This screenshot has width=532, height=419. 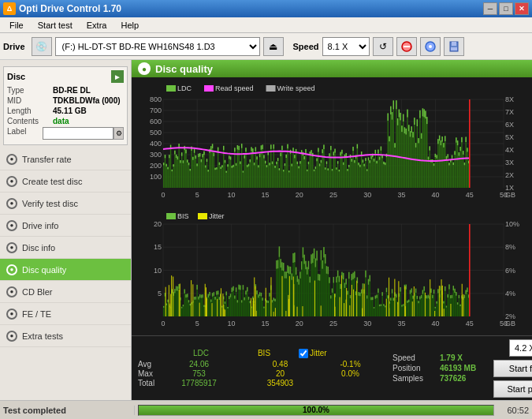 What do you see at coordinates (44, 270) in the screenshot?
I see `sidebar-item-label: Disc quality` at bounding box center [44, 270].